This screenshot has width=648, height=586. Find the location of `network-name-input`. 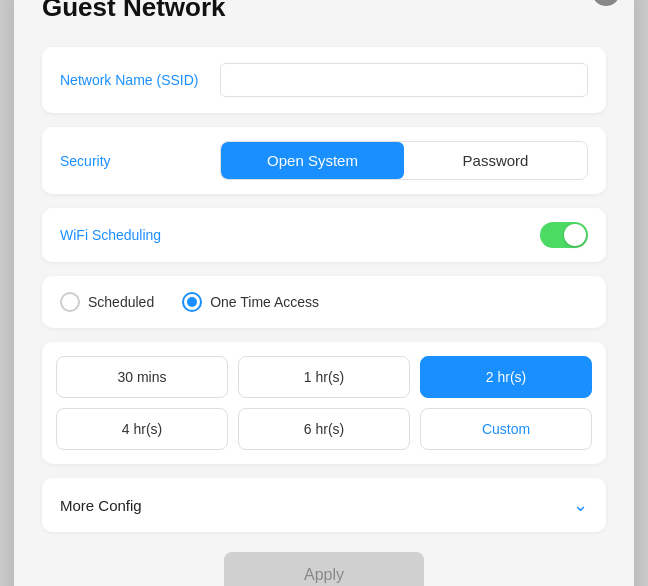

network-name-input is located at coordinates (404, 80).